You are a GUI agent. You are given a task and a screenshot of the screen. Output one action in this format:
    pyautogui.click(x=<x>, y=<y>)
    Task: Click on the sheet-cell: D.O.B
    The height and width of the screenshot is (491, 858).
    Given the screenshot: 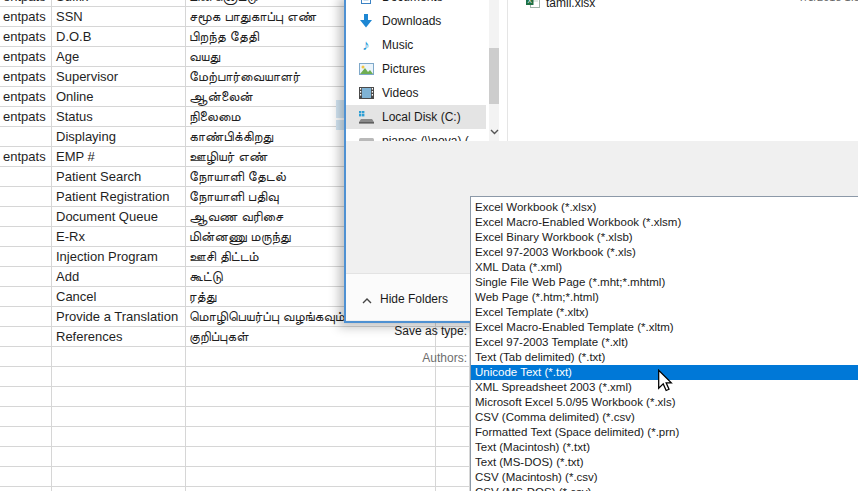 What is the action you would take?
    pyautogui.click(x=119, y=36)
    